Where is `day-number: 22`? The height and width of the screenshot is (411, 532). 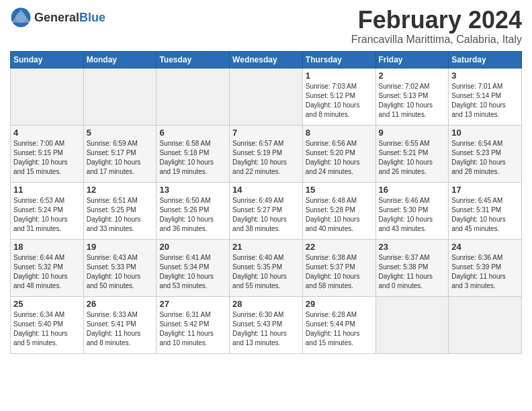 day-number: 22 is located at coordinates (339, 247).